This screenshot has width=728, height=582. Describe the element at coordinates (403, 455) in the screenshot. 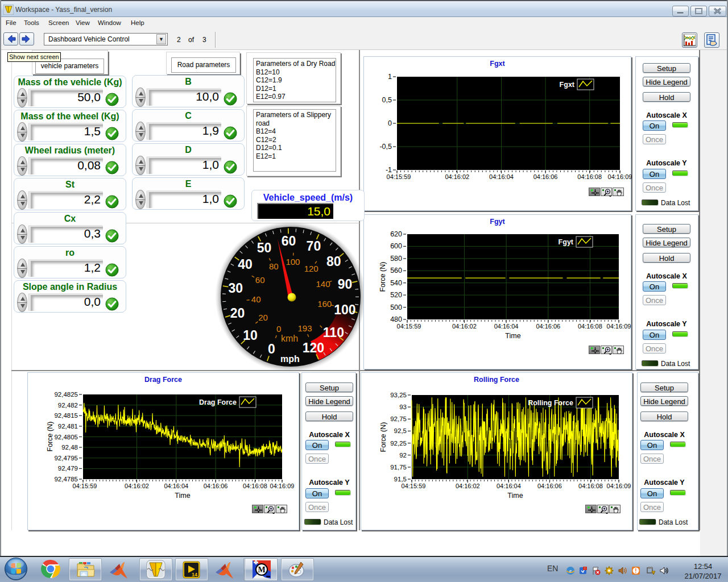

I see `svg-text: 92` at that location.